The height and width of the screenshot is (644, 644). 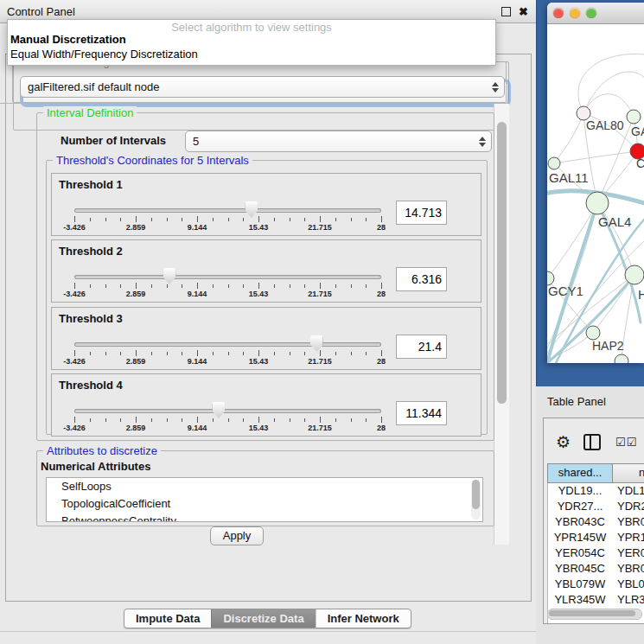 I want to click on close-icon: ✖, so click(x=524, y=12).